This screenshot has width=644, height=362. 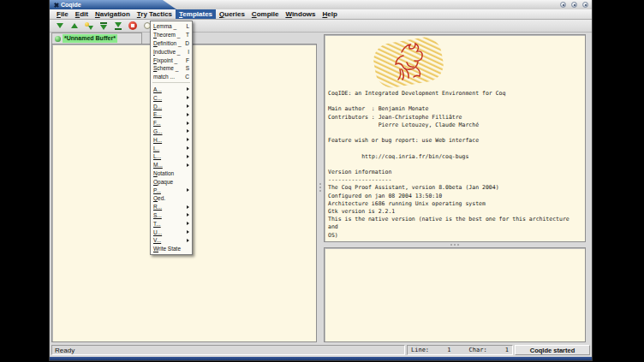 I want to click on menu-item: Templates, so click(x=195, y=14).